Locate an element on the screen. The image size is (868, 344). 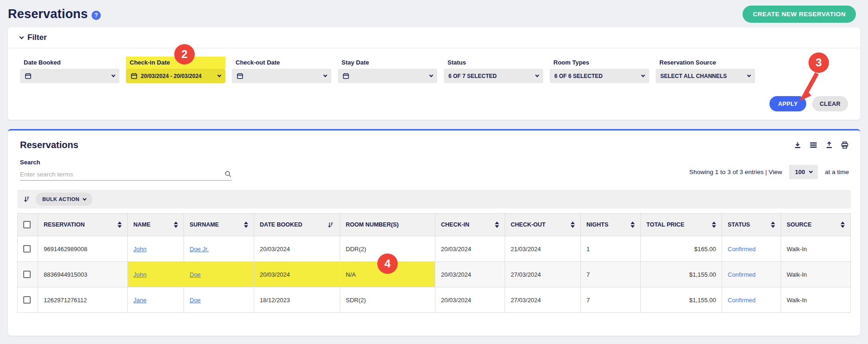
column-header-total-price: TOTAL PRICE is located at coordinates (681, 225).